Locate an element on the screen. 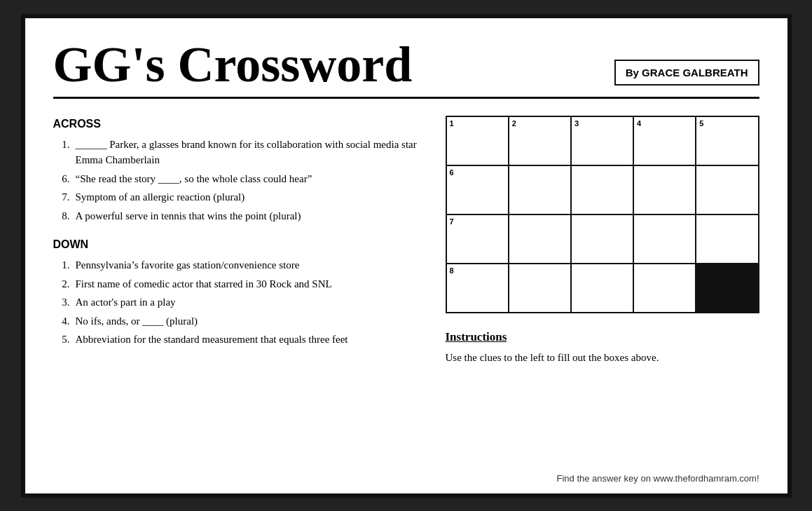 Image resolution: width=812 pixels, height=511 pixels. footer-text: Find the answer key on www.thefordhamram… is located at coordinates (657, 478).